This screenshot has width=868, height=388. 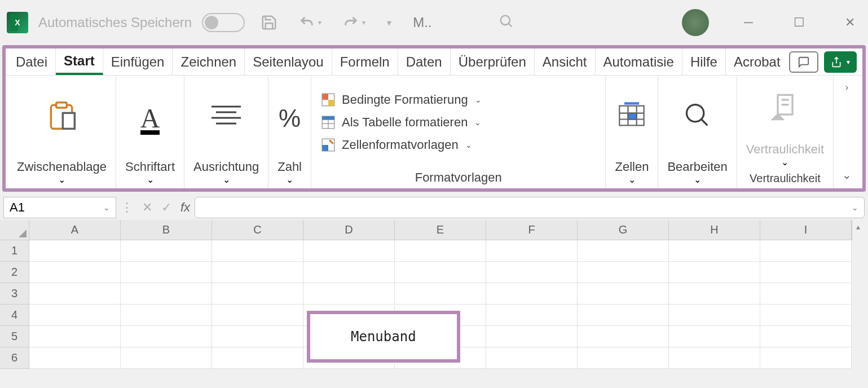 I want to click on ribbon-collapse-button: ⌄, so click(x=847, y=175).